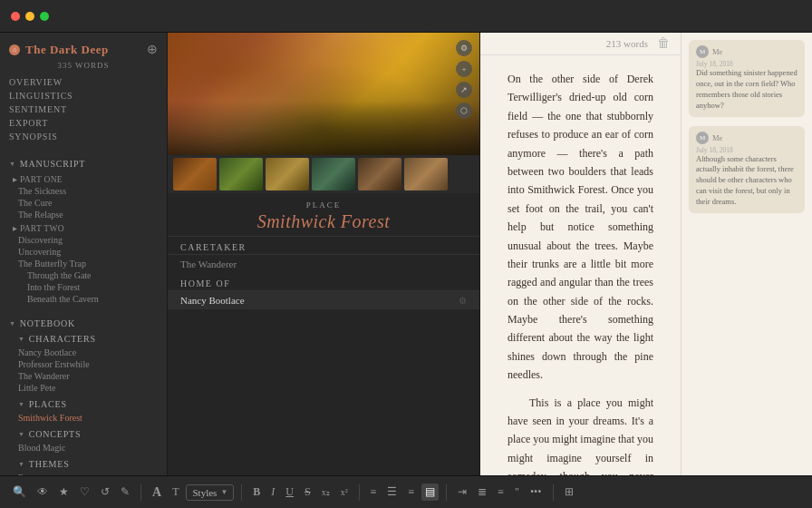 Image resolution: width=812 pixels, height=508 pixels. Describe the element at coordinates (83, 163) in the screenshot. I see `manuscript-header: ▼ MANUSCRIPT` at that location.